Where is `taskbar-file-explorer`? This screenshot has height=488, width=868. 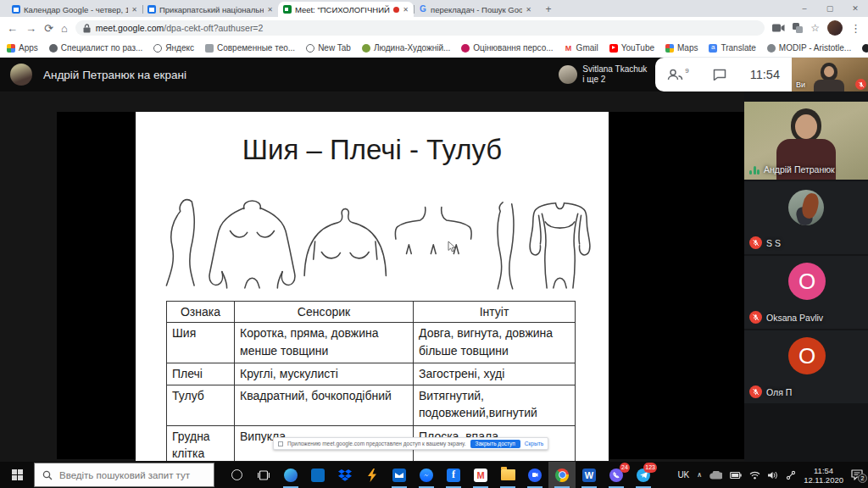
taskbar-file-explorer is located at coordinates (508, 474).